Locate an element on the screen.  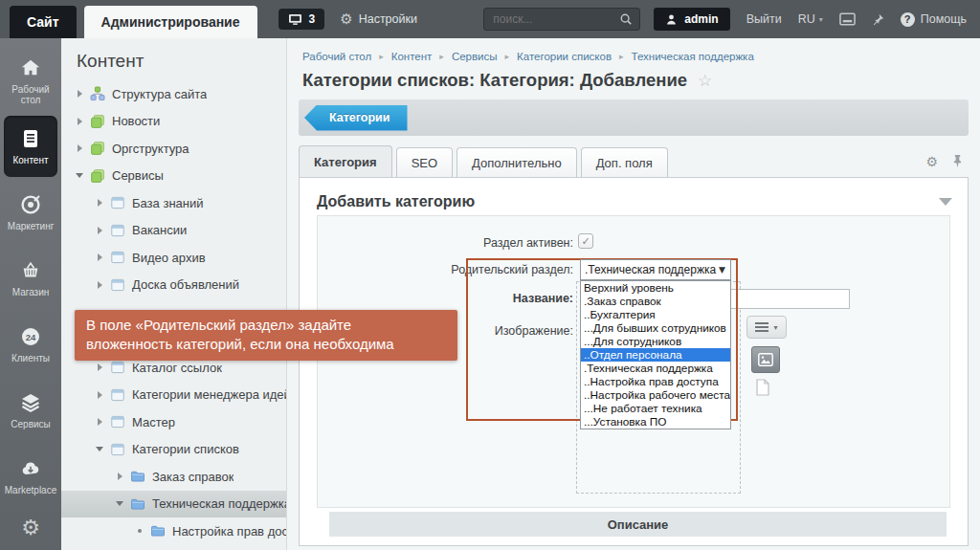
chevron-down-icon: ▼ is located at coordinates (722, 270).